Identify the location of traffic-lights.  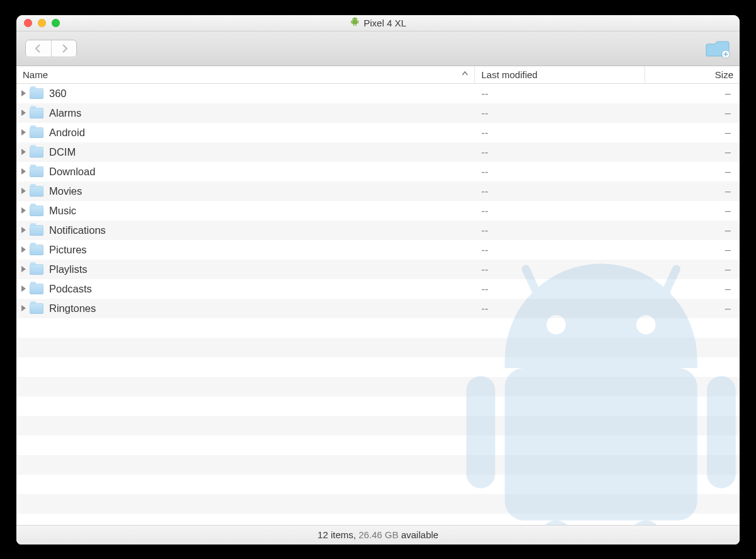
(42, 23).